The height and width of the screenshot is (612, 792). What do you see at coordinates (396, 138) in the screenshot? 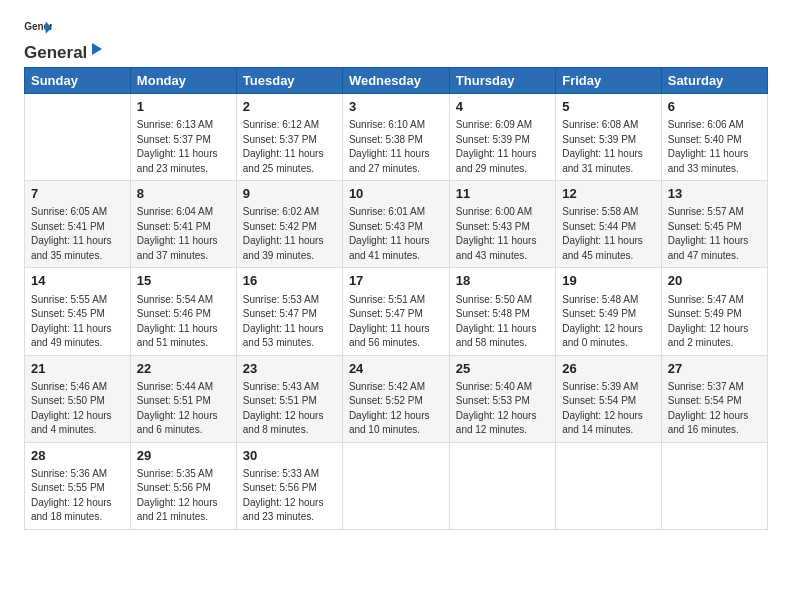
I see `calendar-cell: 3Sunrise: 6:10 AM Sunset: 5:38 PM Daylig…` at bounding box center [396, 138].